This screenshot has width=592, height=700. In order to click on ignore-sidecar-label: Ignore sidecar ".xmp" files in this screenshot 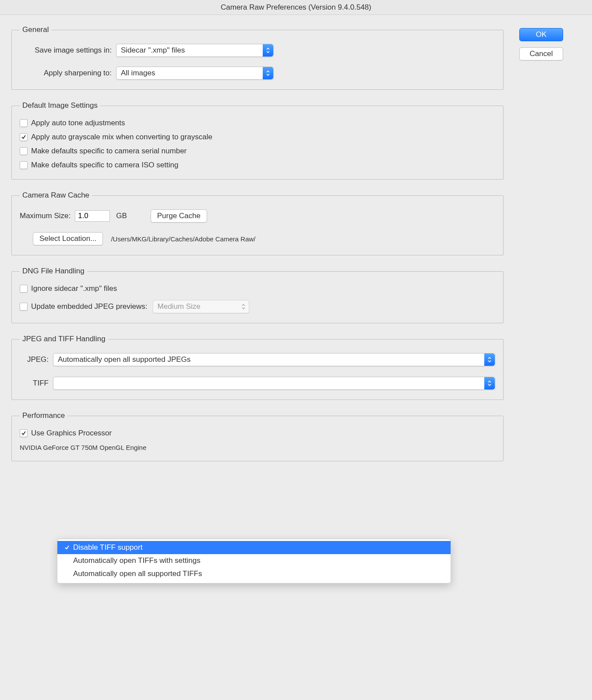, I will do `click(74, 289)`.